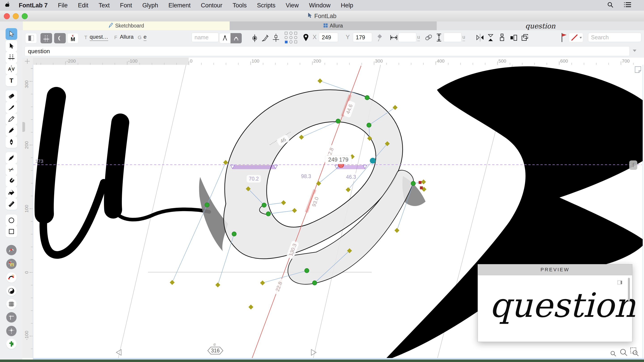  What do you see at coordinates (452, 37) in the screenshot?
I see `height-input` at bounding box center [452, 37].